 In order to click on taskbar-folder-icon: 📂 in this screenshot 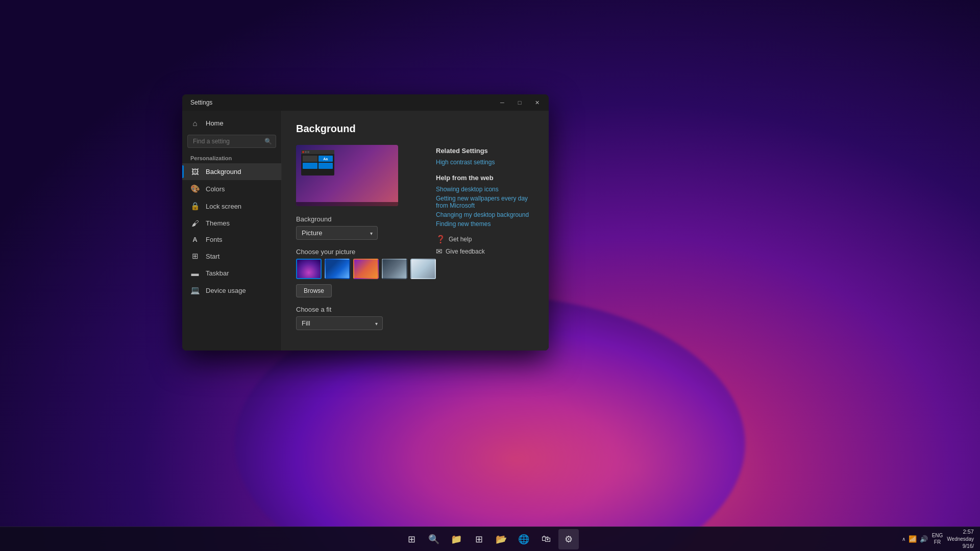, I will do `click(501, 539)`.